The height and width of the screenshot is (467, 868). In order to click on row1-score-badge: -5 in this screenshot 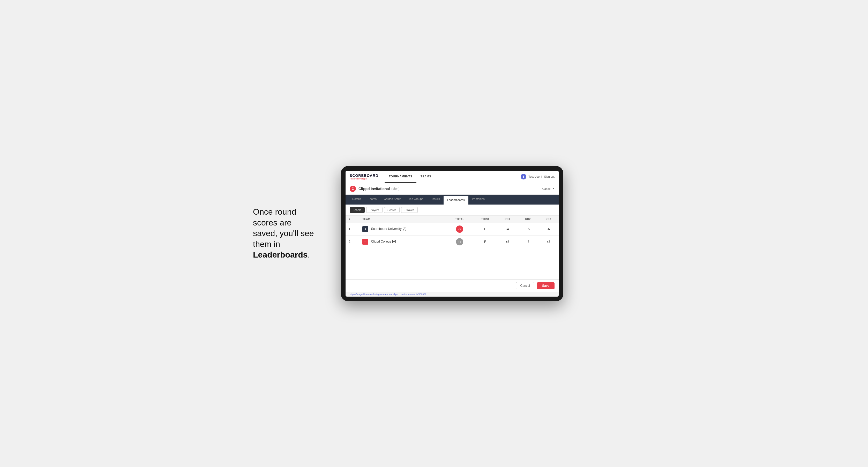, I will do `click(460, 229)`.